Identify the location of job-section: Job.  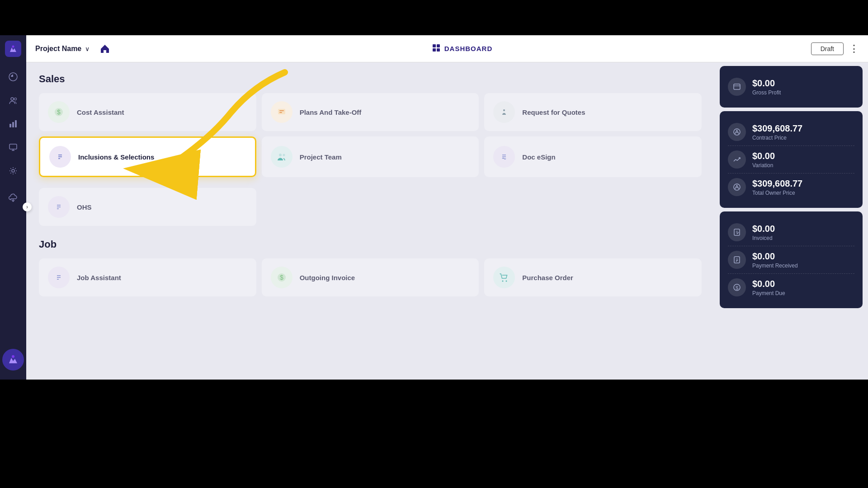
(370, 267).